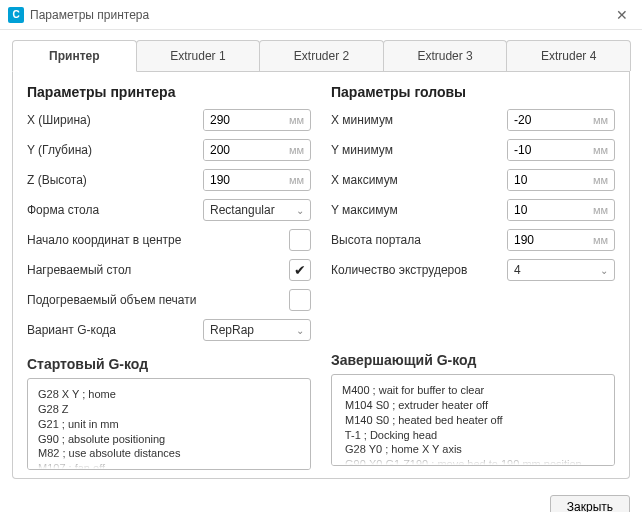 The height and width of the screenshot is (512, 642). I want to click on z-height-label: Z (Высота), so click(115, 180).